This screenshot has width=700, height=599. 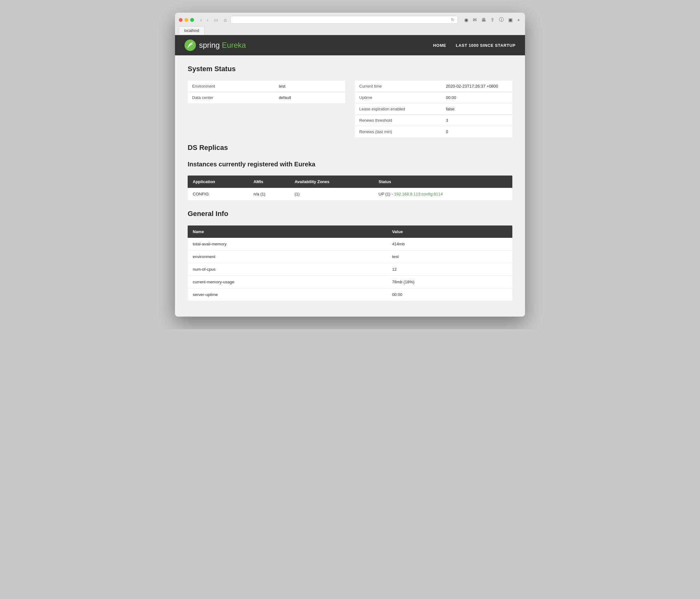 What do you see at coordinates (434, 132) in the screenshot?
I see `table-row: Renews (last min) 0` at bounding box center [434, 132].